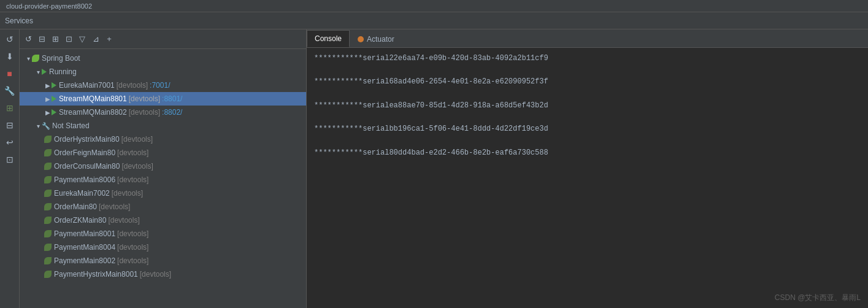 Image resolution: width=868 pixels, height=308 pixels. I want to click on console-line-5: ***********serial80dd4bad-e2d2-466b-8e2b…, so click(588, 153).